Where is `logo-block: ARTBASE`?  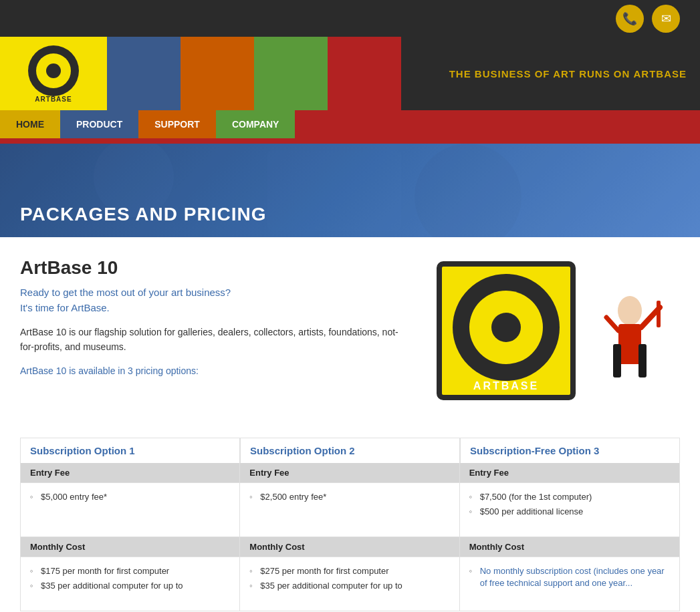 logo-block: ARTBASE is located at coordinates (53, 73).